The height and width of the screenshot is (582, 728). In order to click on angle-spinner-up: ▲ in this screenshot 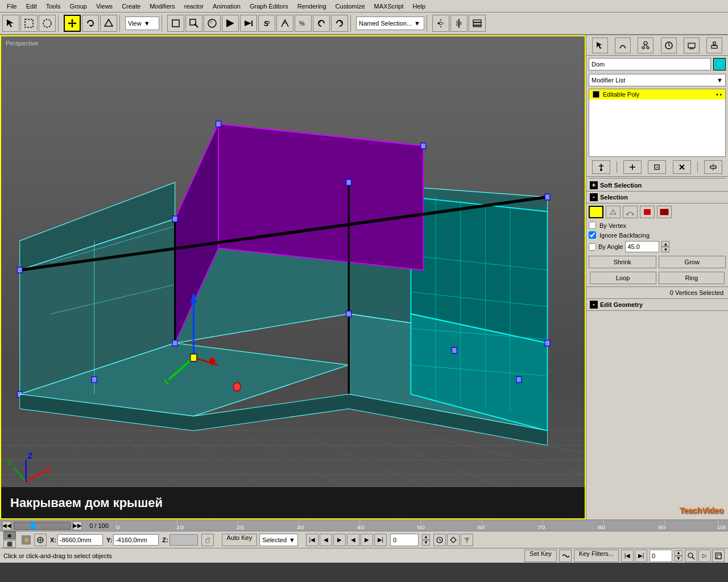, I will do `click(665, 244)`.